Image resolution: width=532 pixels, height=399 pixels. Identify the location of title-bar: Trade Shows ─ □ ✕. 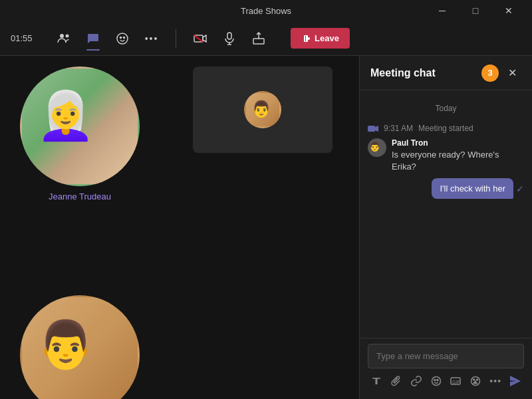
(266, 11).